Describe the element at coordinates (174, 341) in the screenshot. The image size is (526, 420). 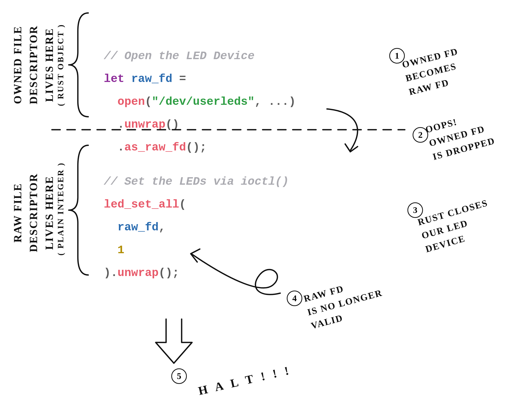
I see `arrow-halt` at that location.